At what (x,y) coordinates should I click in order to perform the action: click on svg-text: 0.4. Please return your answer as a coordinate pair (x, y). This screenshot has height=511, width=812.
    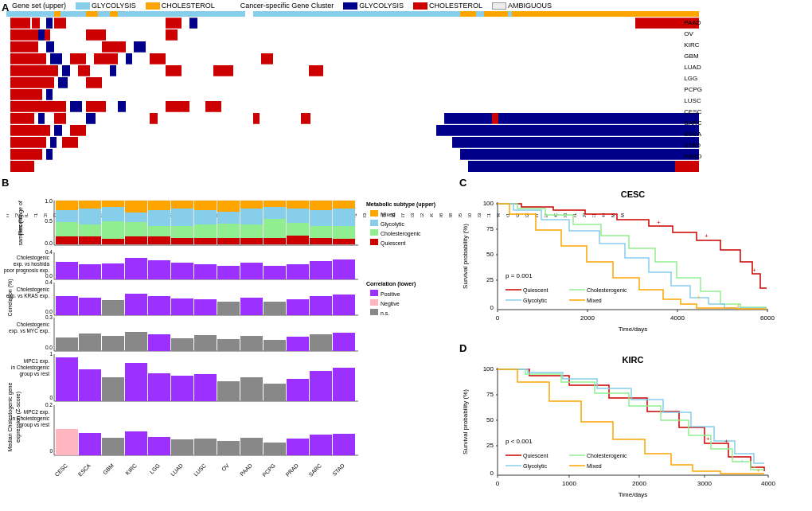
    Looking at the image, I should click on (49, 252).